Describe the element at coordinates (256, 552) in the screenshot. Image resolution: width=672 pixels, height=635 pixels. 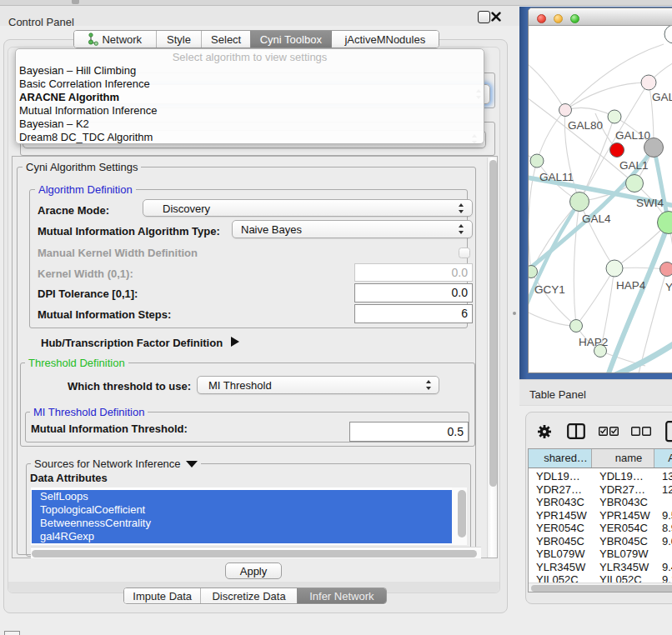
I see `list-horizontal-scrollbar` at that location.